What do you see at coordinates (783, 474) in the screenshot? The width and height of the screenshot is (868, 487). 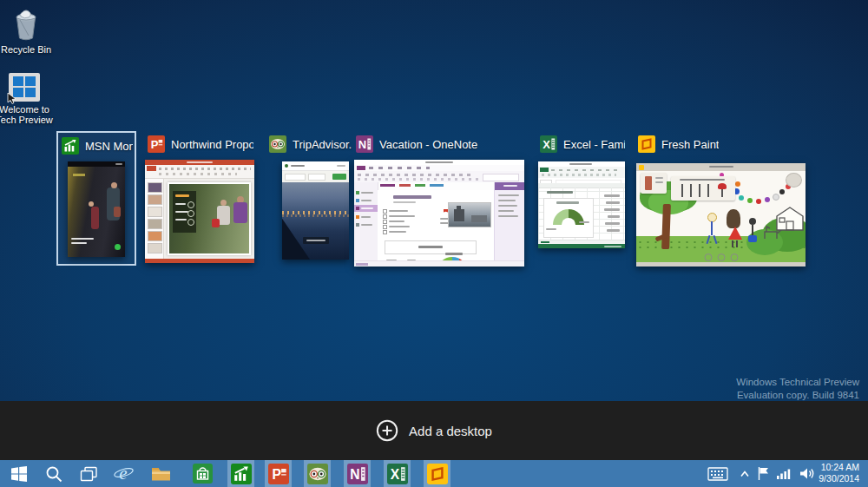 I see `network-button` at bounding box center [783, 474].